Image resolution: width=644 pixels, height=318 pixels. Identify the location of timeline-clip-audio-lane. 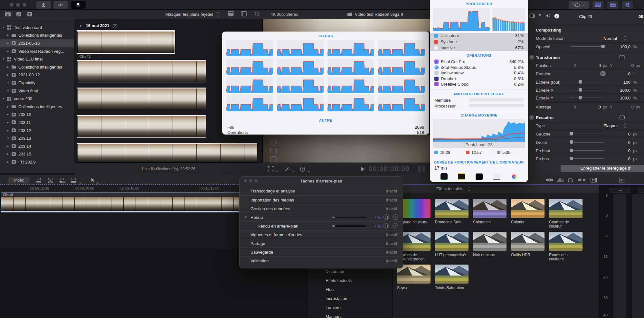
(125, 212).